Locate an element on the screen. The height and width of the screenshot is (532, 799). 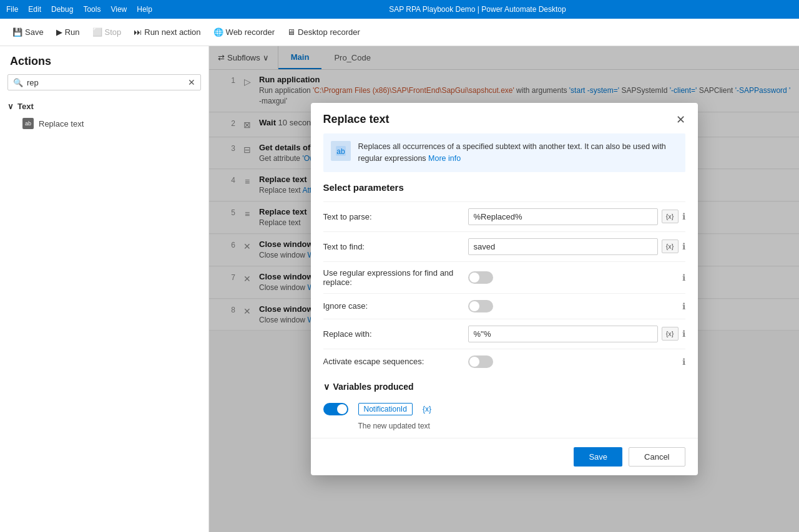
search-box: 🔍 ✕ is located at coordinates (104, 82).